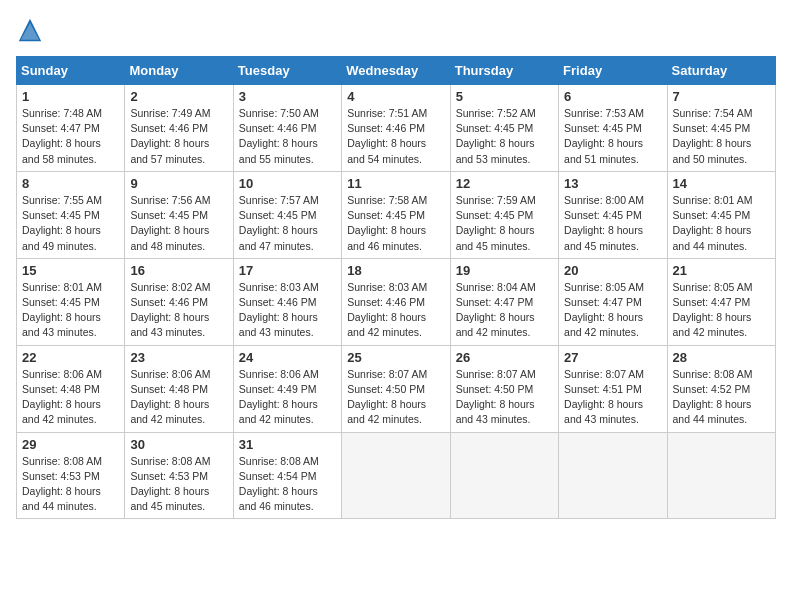 The image size is (792, 612). What do you see at coordinates (612, 136) in the screenshot?
I see `cell-info: Sunrise: 7:53 AMSunset: 4:45 PMDaylight:…` at bounding box center [612, 136].